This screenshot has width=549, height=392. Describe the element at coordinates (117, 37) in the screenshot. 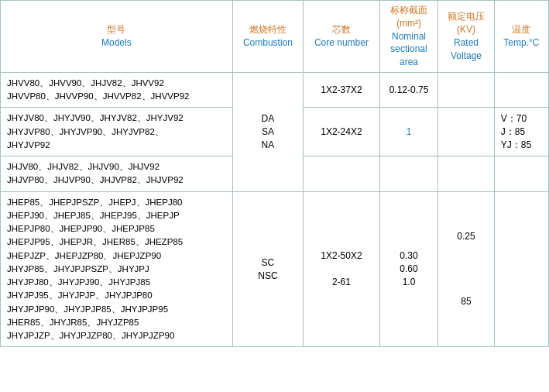

I see `header-models: 型号 Models` at that location.